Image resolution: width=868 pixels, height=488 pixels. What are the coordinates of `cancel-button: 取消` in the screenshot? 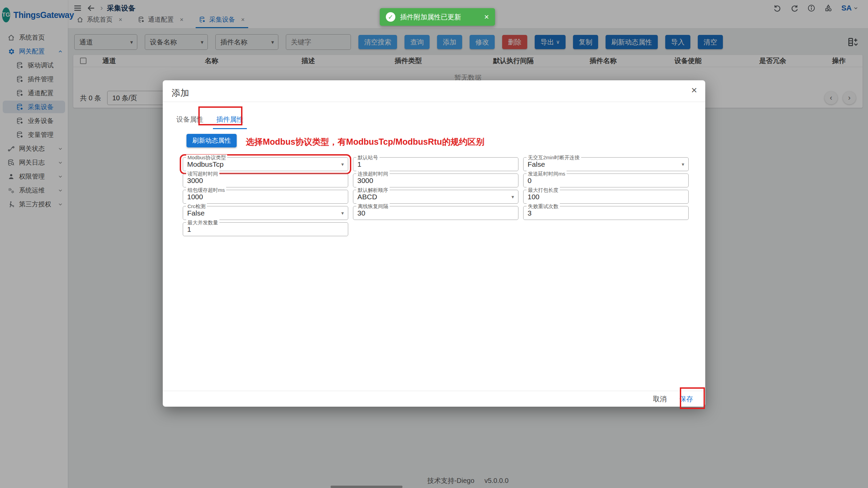 It's located at (660, 399).